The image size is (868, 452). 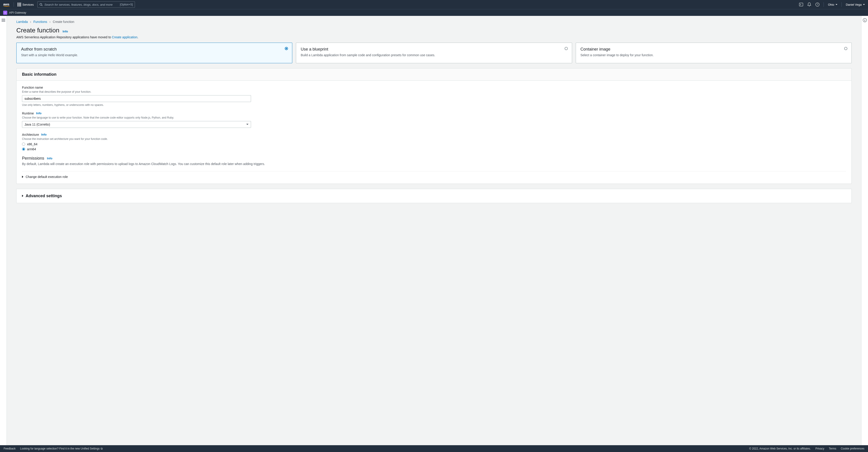 What do you see at coordinates (136, 96) in the screenshot?
I see `field-function-name: Function name Enter a name that describe…` at bounding box center [136, 96].